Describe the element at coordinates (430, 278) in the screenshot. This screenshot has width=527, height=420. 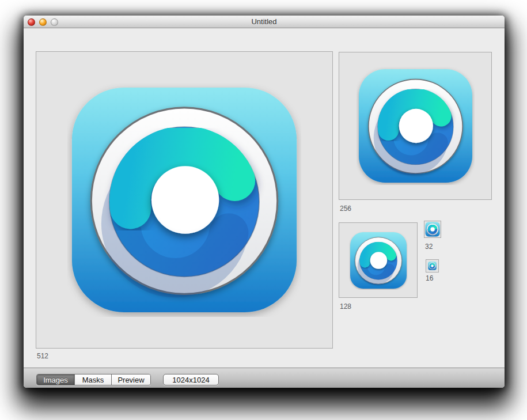
I see `size-label-16: 16` at that location.